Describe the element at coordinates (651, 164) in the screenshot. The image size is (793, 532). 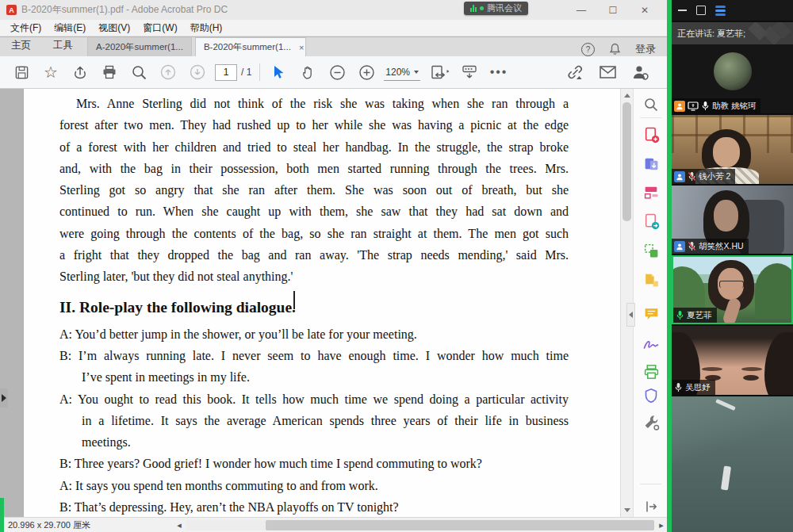
I see `export-pdf-button` at that location.